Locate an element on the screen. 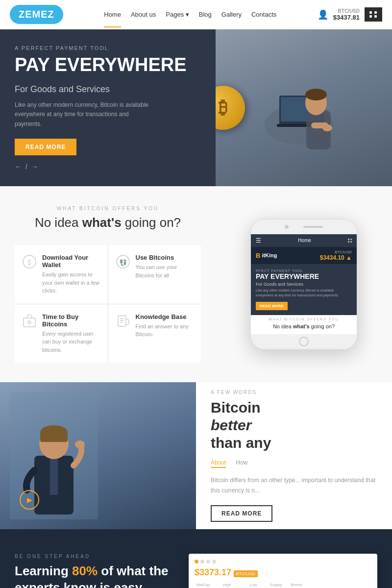 This screenshot has height=588, width=392. better-image: ▶ is located at coordinates (98, 456).